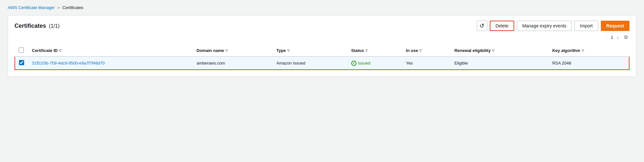  Describe the element at coordinates (553, 26) in the screenshot. I see `toolbar: ↻ Delete Manage expiry events Import Req…` at that location.